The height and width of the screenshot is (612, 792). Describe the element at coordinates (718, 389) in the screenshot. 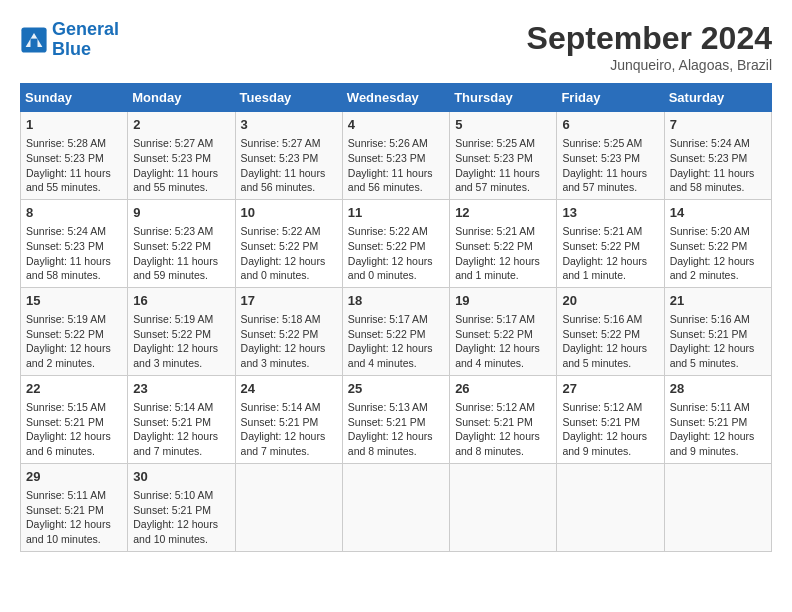

I see `day-number: 28` at that location.